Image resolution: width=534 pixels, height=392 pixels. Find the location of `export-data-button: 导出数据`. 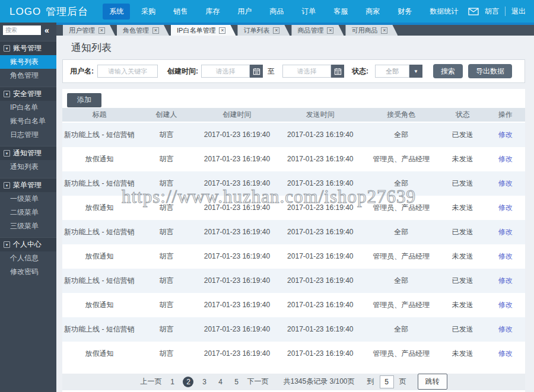

export-data-button: 导出数据 is located at coordinates (490, 71).